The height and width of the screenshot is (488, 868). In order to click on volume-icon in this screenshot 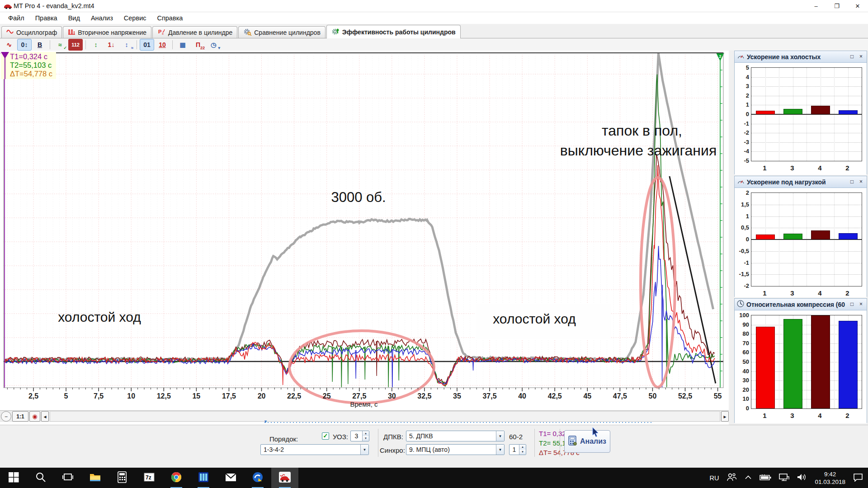, I will do `click(802, 478)`.